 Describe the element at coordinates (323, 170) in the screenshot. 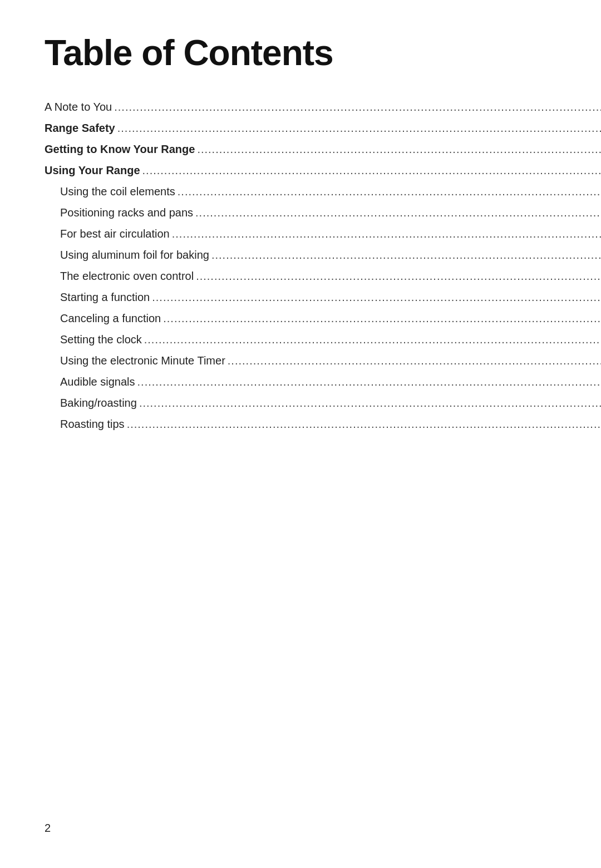

I see `toc-entry: Using Your Range........................…` at that location.